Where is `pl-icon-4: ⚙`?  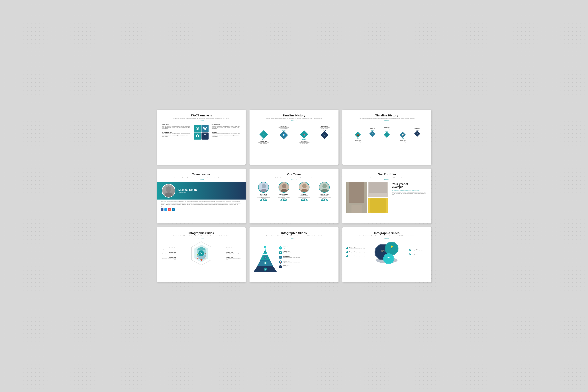 pl-icon-4: ⚙ is located at coordinates (280, 267).